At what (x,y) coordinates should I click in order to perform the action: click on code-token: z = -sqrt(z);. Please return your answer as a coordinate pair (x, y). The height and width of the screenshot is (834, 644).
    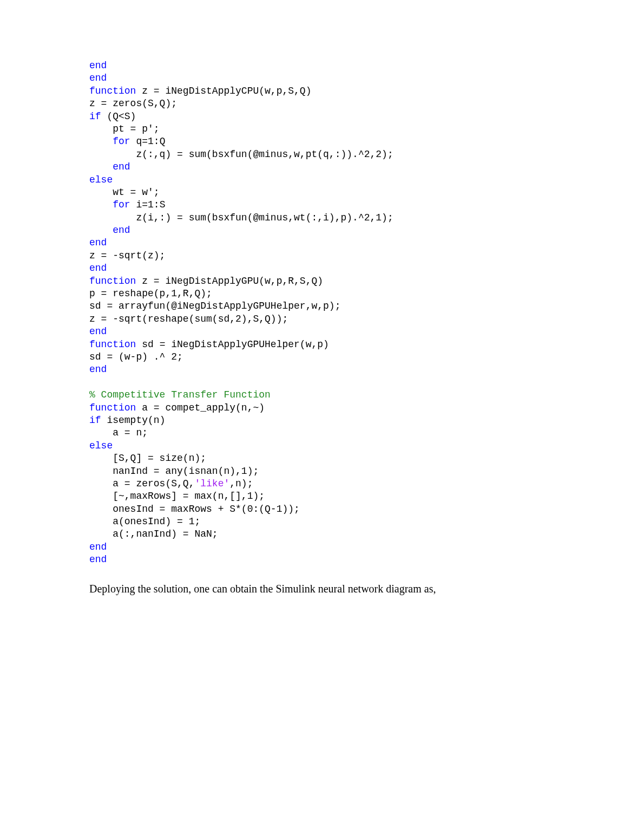
    Looking at the image, I should click on (127, 256).